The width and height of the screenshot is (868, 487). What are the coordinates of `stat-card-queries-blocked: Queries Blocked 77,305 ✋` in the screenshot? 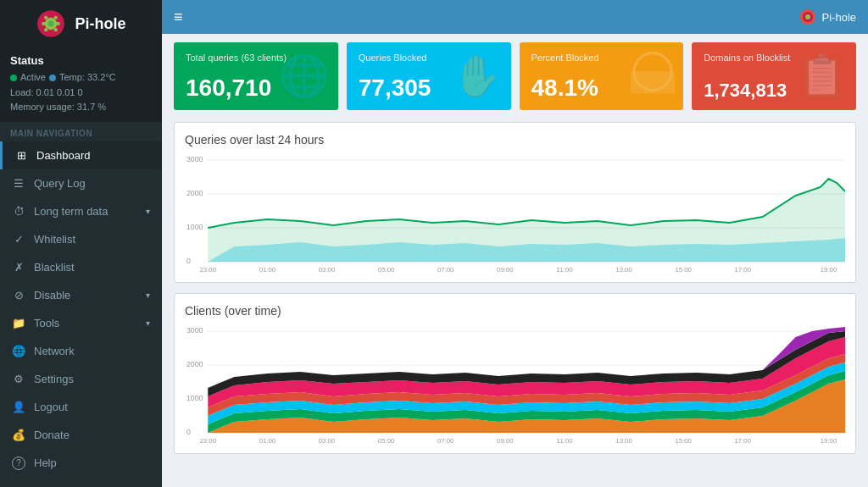 It's located at (429, 76).